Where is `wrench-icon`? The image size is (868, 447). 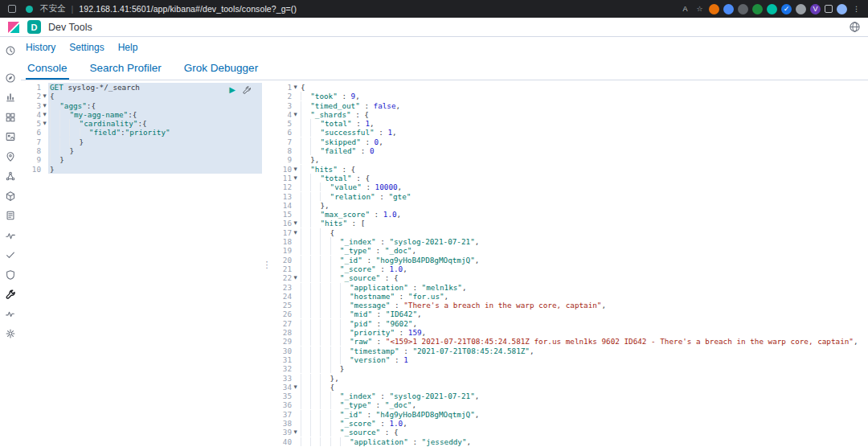
wrench-icon is located at coordinates (247, 90).